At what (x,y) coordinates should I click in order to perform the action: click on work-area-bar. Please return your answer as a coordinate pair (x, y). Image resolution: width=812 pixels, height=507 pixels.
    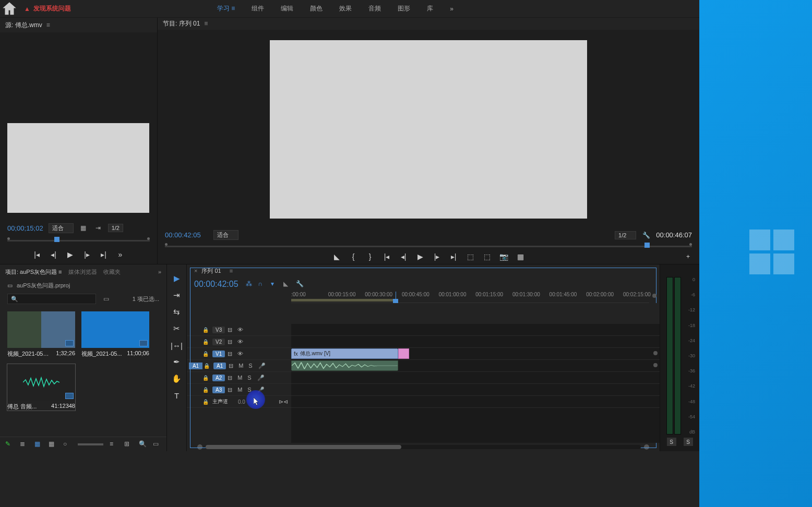
    Looking at the image, I should click on (343, 300).